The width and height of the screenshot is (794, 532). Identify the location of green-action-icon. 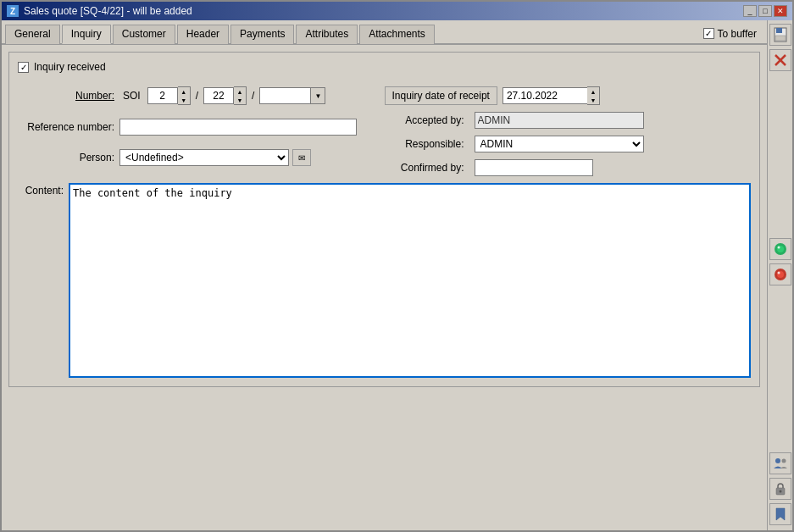
(780, 249).